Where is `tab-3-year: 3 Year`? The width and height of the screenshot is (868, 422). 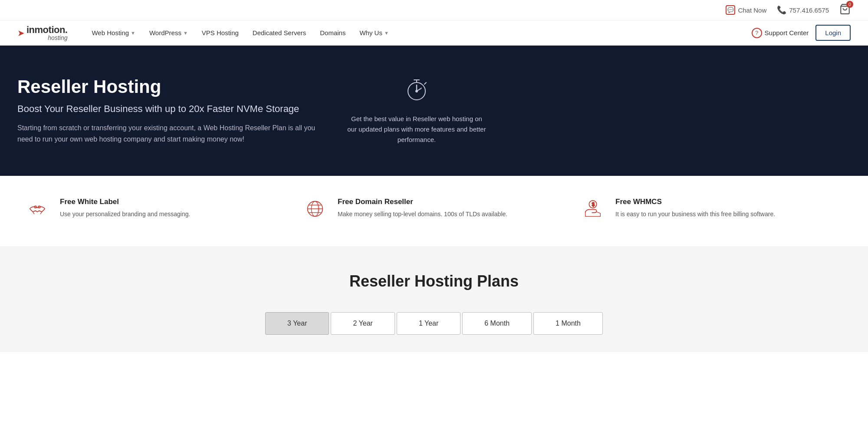
tab-3-year: 3 Year is located at coordinates (297, 323).